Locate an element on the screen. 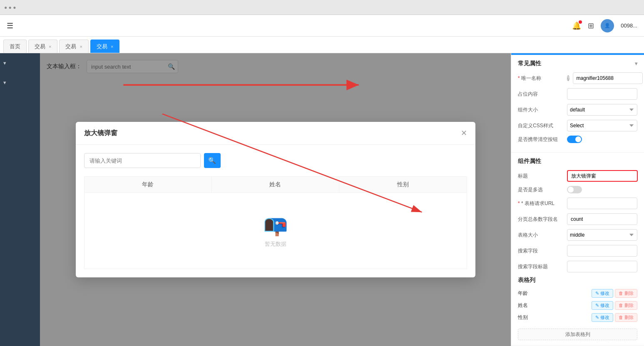  empty-state-row: 📭 暂无数据 is located at coordinates (276, 231).